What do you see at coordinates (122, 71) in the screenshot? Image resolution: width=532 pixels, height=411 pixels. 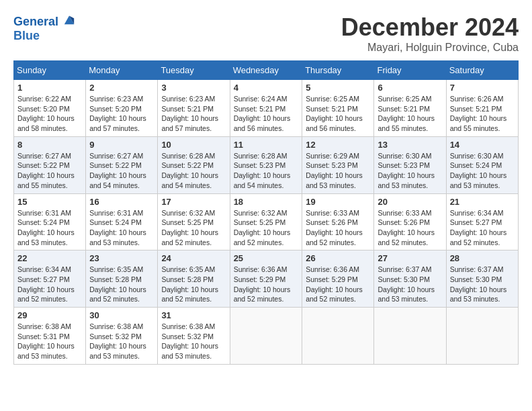 I see `calendar-header-monday: Monday` at bounding box center [122, 71].